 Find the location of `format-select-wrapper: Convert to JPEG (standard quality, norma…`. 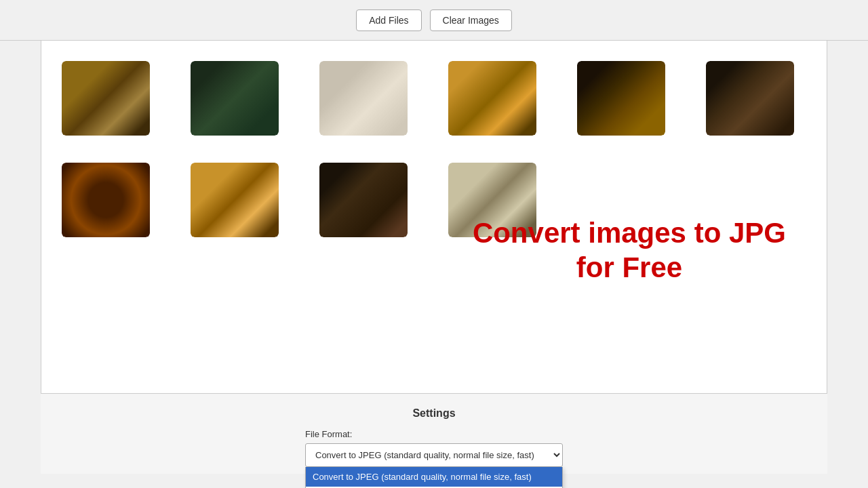

format-select-wrapper: Convert to JPEG (standard quality, norma… is located at coordinates (434, 455).